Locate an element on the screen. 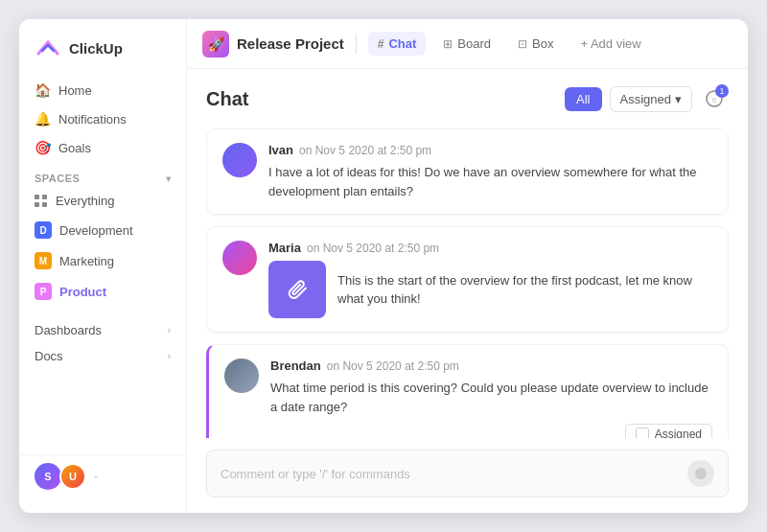  docs-chevron: › is located at coordinates (169, 357).